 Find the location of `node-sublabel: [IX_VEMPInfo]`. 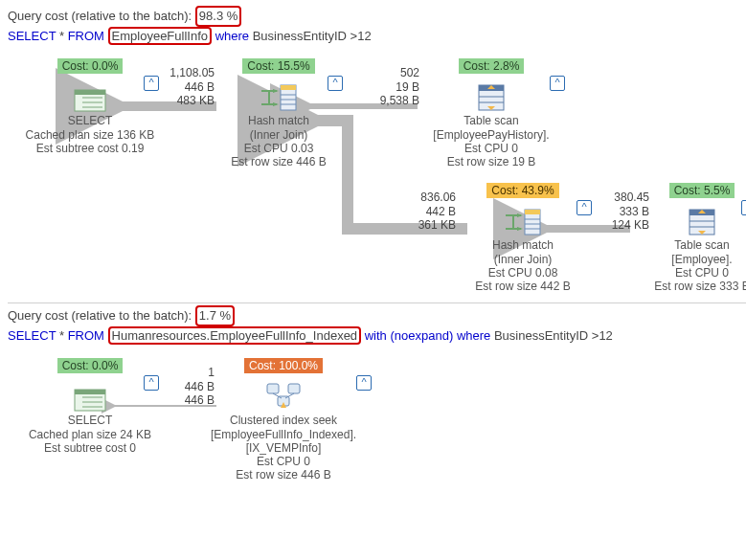

node-sublabel: [IX_VEMPInfo] is located at coordinates (283, 448).